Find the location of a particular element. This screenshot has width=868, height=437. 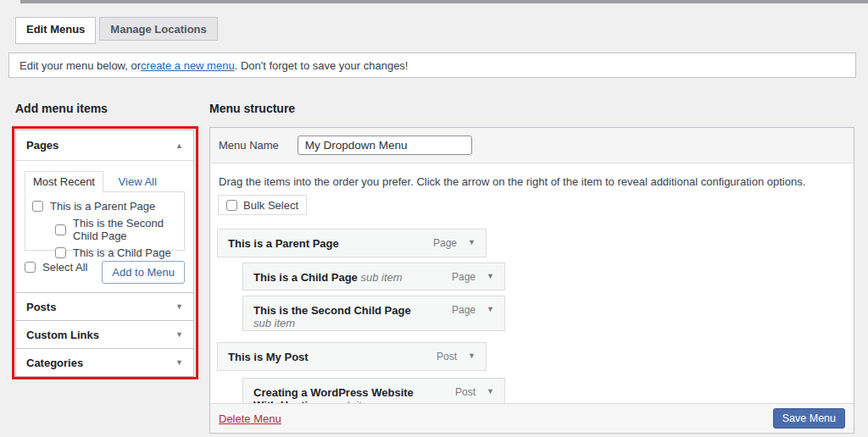

menu-item-title: This is a Child Page is located at coordinates (305, 278).